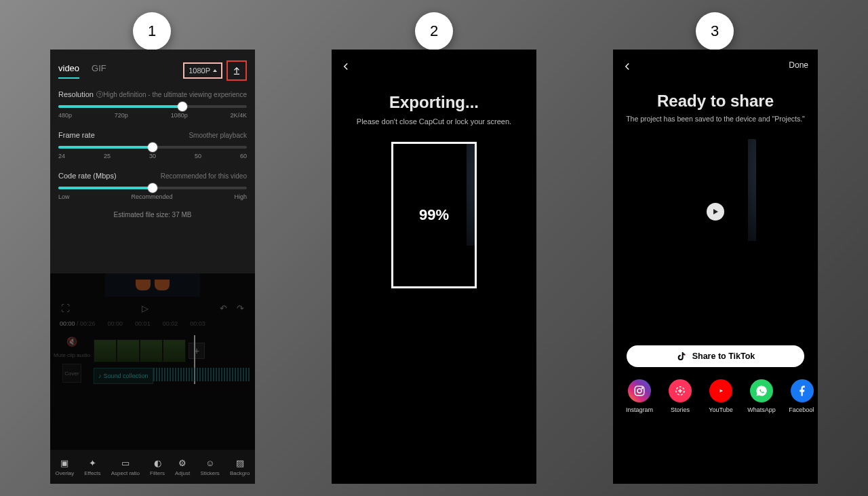  What do you see at coordinates (100, 94) in the screenshot?
I see `help-icon: ?` at bounding box center [100, 94].